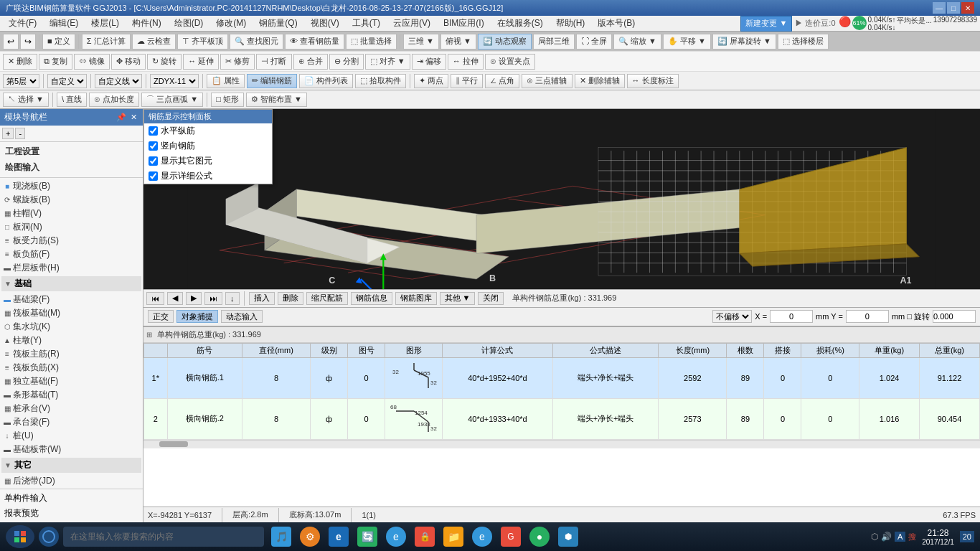  What do you see at coordinates (554, 42) in the screenshot?
I see `local-3d-btn: 局部三维` at bounding box center [554, 42].